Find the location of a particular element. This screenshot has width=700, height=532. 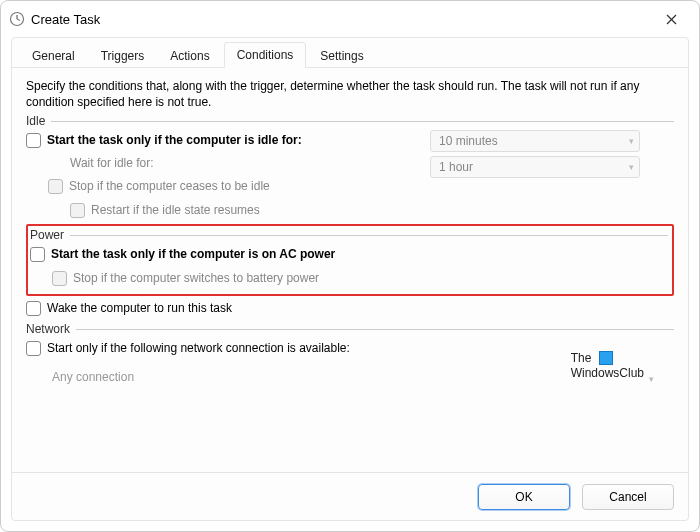

watermark-square-icon is located at coordinates (606, 358).